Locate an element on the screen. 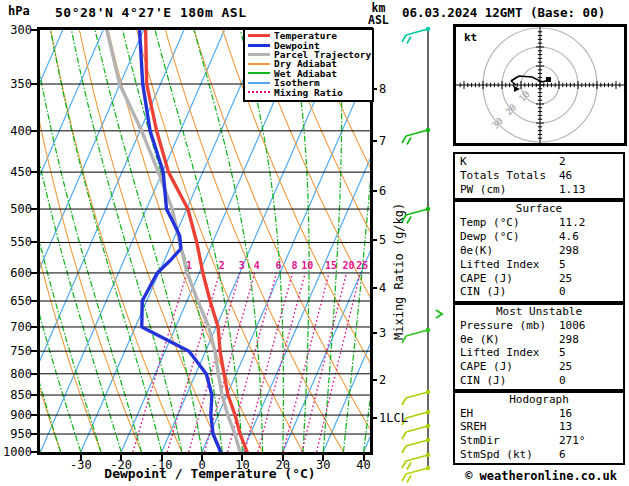  row-label: Pressure (mb) is located at coordinates (507, 326).